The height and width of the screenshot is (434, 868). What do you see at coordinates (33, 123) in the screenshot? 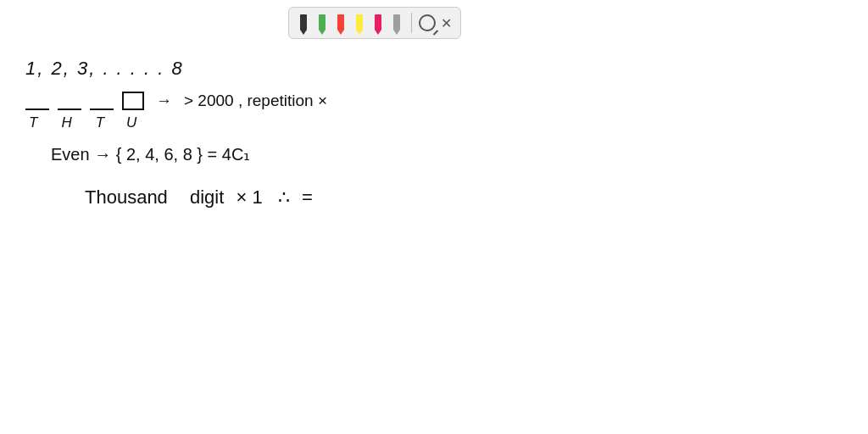
I see `label-T1: T` at bounding box center [33, 123].